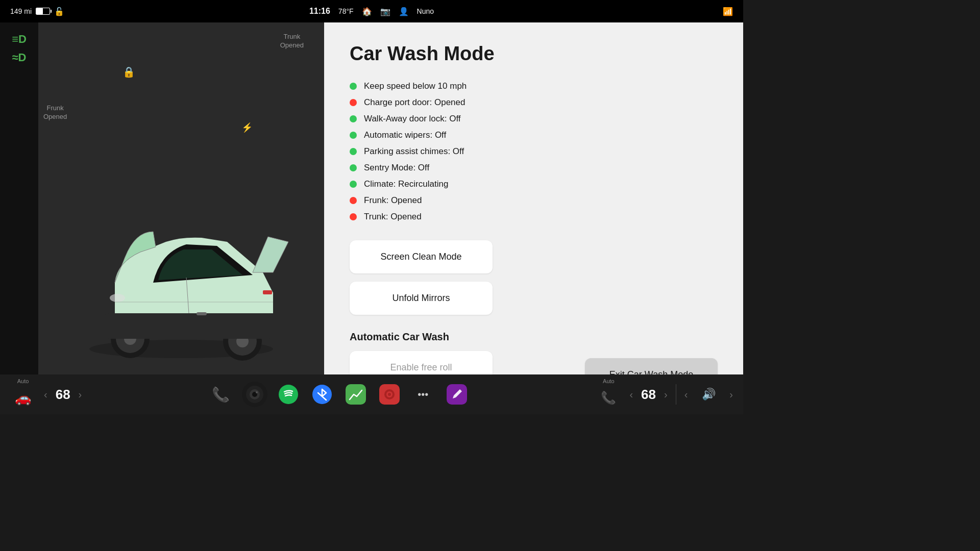 This screenshot has width=980, height=551. What do you see at coordinates (648, 395) in the screenshot?
I see `dock-speed-right: 68` at bounding box center [648, 395].